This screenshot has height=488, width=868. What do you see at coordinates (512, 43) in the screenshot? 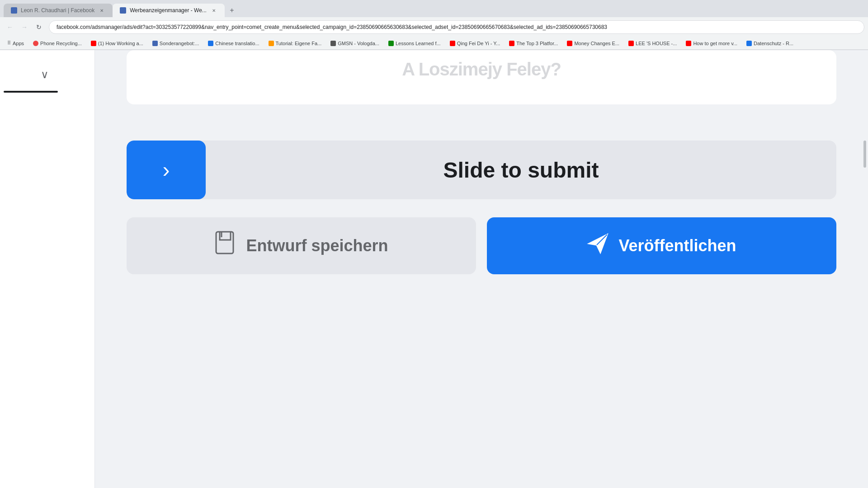
I see `bookmark-favicon-top3` at bounding box center [512, 43].